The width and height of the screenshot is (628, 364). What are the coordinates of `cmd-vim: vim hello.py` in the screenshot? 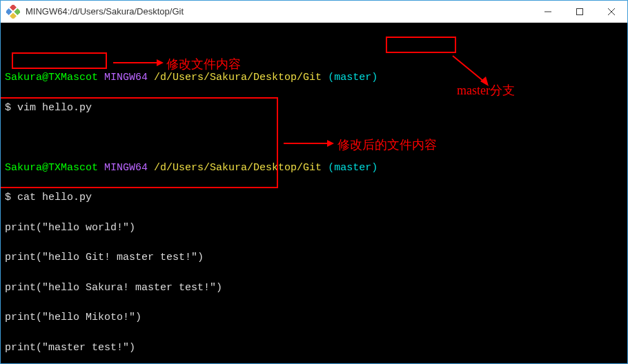 It's located at (55, 108).